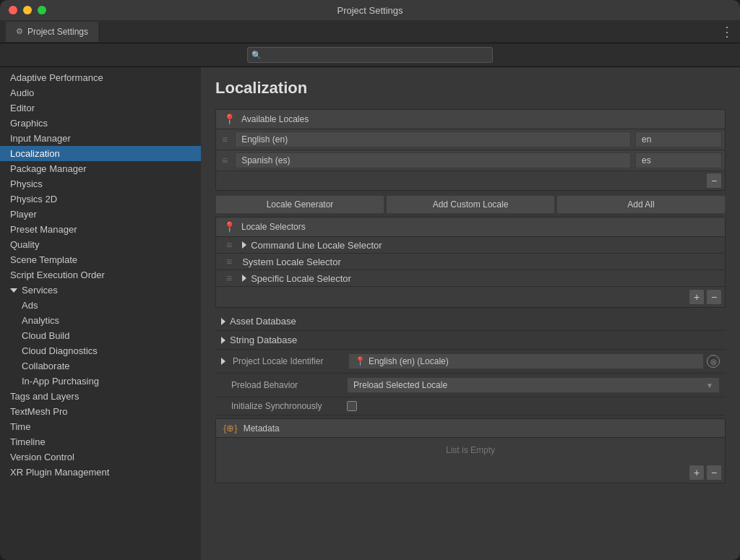 This screenshot has width=740, height=560. Describe the element at coordinates (400, 385) in the screenshot. I see `preload-behavior-value: Preload Selected Locale` at that location.